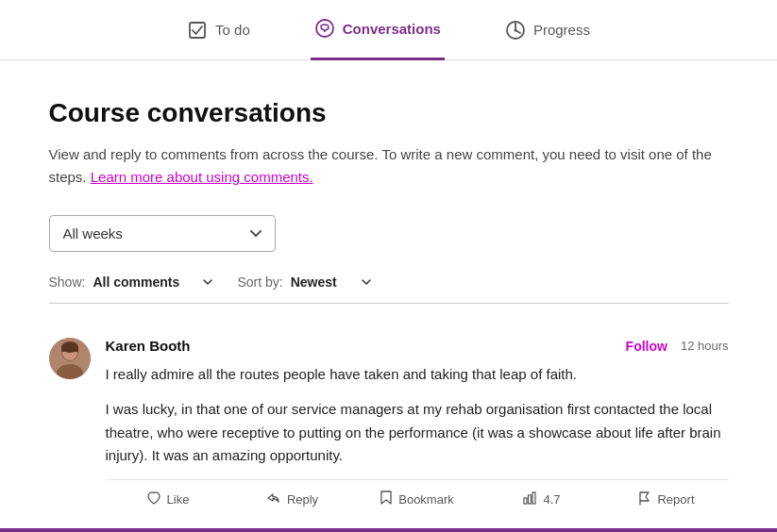 This screenshot has width=777, height=532. What do you see at coordinates (260, 282) in the screenshot?
I see `sort-label: Sort by:` at bounding box center [260, 282].